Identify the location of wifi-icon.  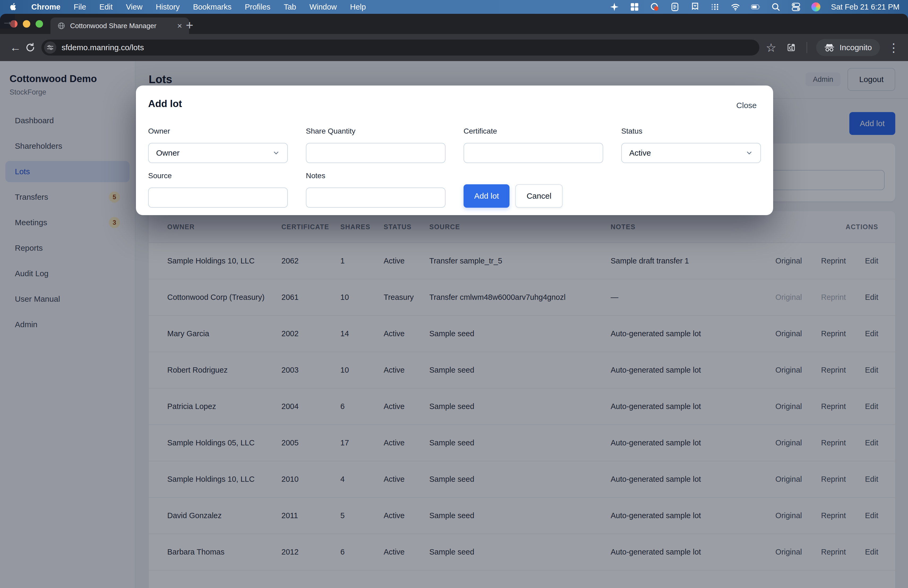
(736, 7).